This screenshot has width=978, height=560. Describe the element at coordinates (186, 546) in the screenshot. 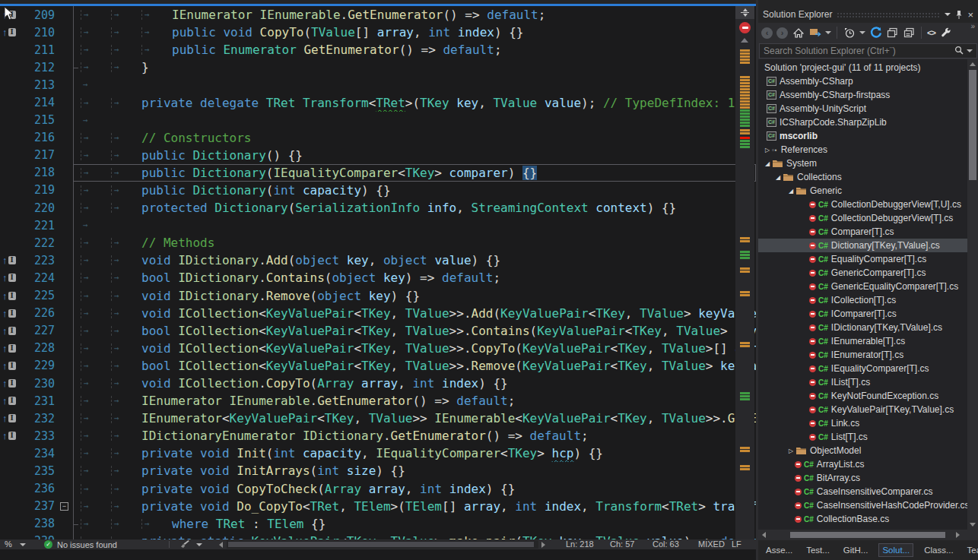

I see `code-cleanup-icon` at that location.